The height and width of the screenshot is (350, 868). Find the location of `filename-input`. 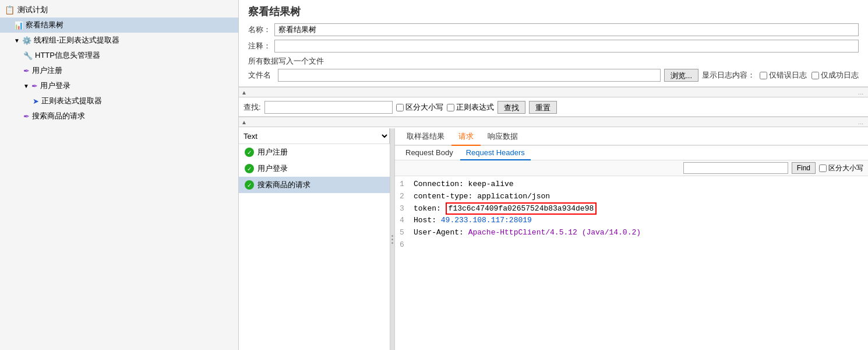

filename-input is located at coordinates (470, 75).